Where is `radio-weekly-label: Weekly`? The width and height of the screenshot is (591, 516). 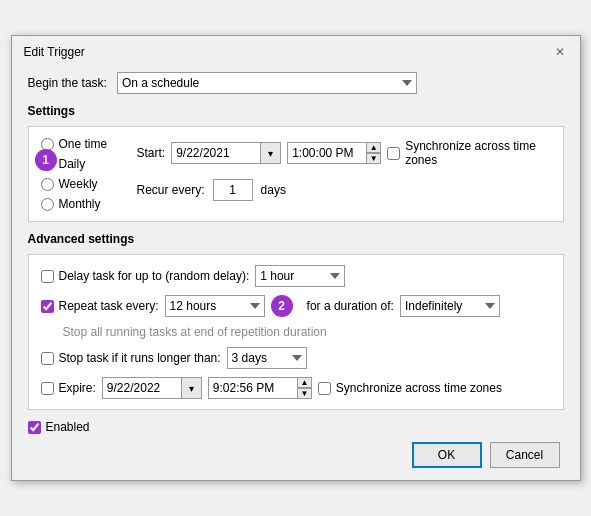
radio-weekly-label: Weekly is located at coordinates (78, 184).